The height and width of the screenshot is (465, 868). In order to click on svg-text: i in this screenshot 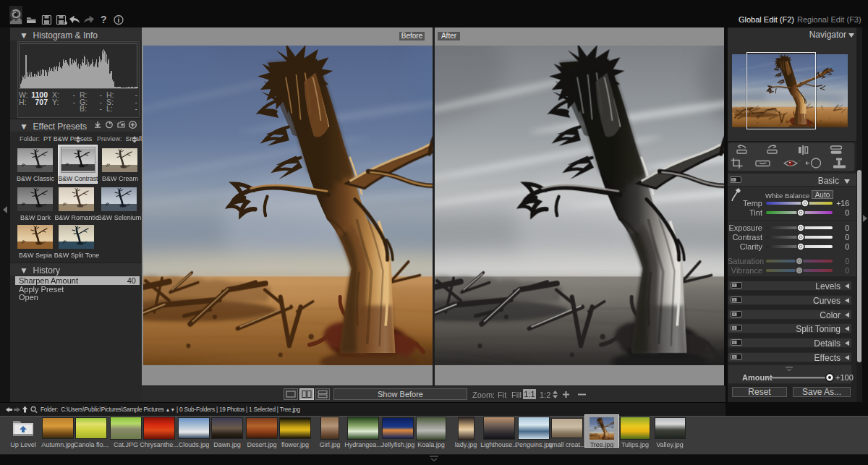, I will do `click(119, 20)`.